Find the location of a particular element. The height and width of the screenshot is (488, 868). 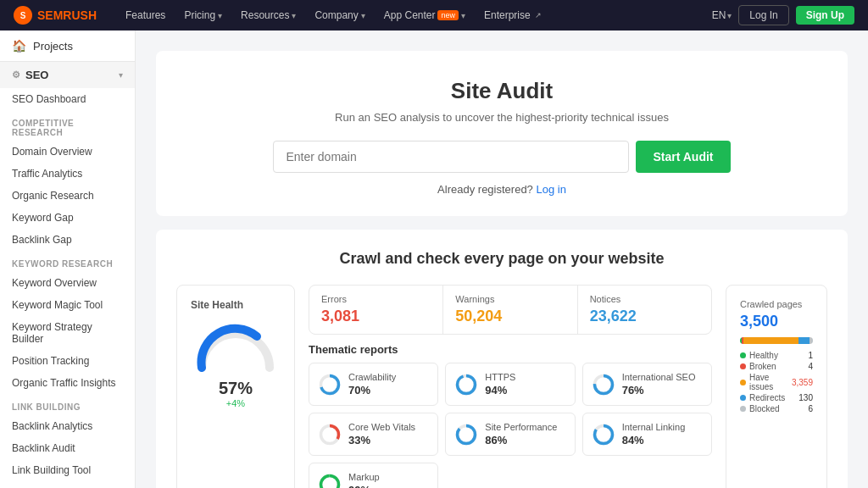

logo: S SEMRUSH is located at coordinates (55, 15).